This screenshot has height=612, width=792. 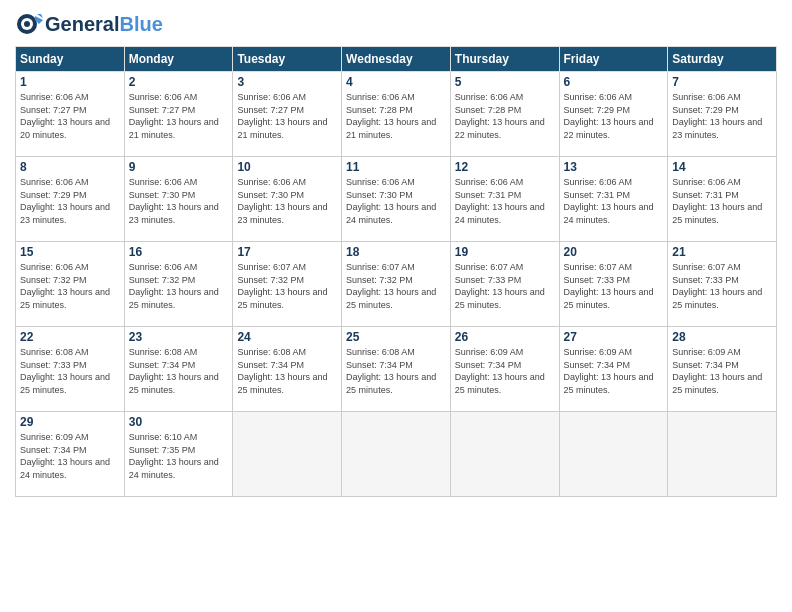 I want to click on calendar-cell: 14 Sunrise: 6:06 AM Sunset: 7:31 PM Dayl…, so click(x=722, y=200).